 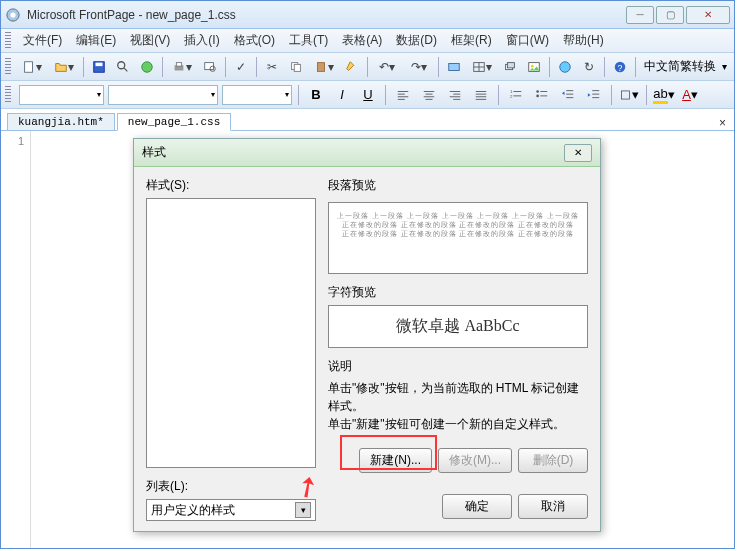 I want to click on window-title: Microsoft FrontPage - new_page_1.css, so click(x=326, y=15).